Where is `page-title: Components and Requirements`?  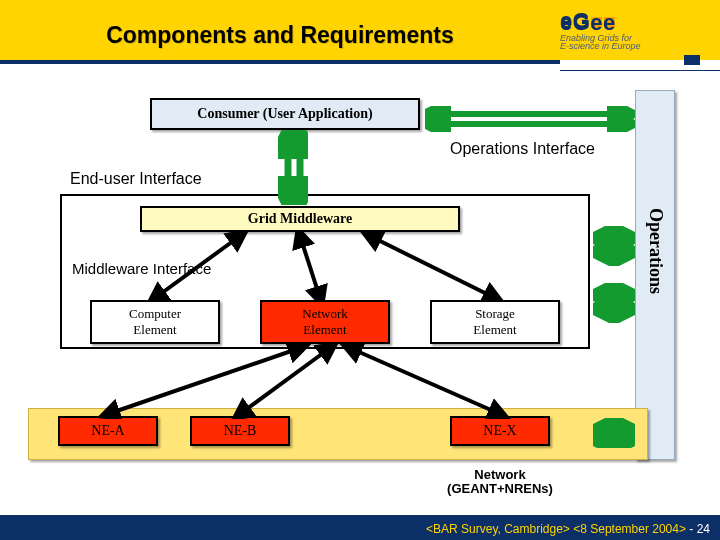
page-title: Components and Requirements is located at coordinates (280, 36).